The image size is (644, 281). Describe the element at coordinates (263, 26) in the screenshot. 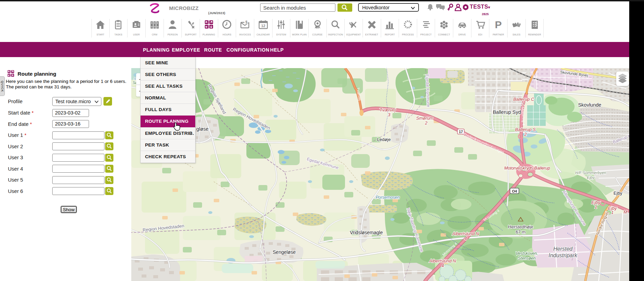

I see `svg-text: 12` at that location.